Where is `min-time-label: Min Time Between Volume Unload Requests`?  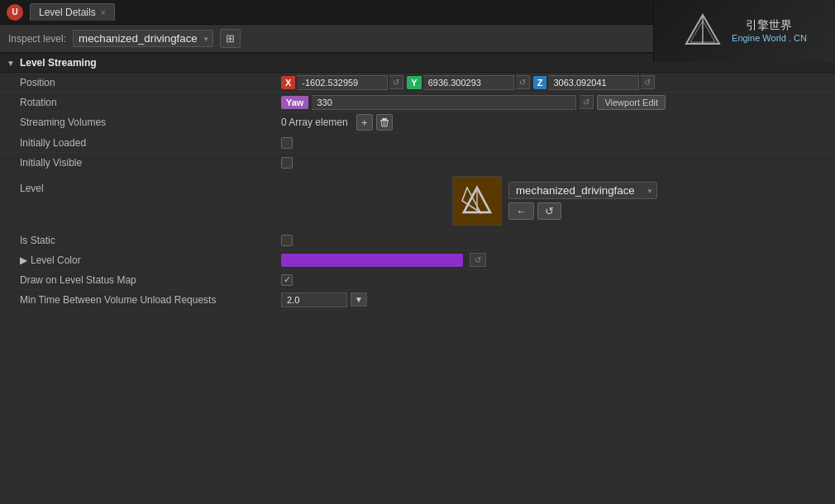
min-time-label: Min Time Between Volume Unload Requests is located at coordinates (141, 300).